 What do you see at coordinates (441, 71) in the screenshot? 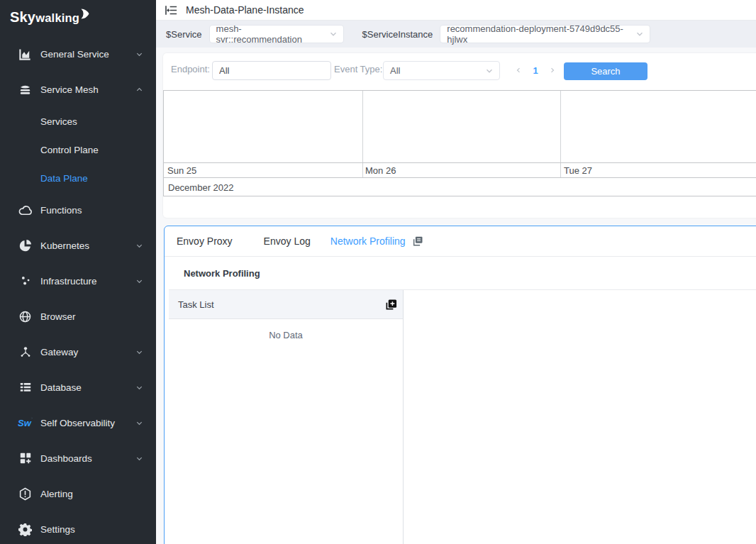
I see `event-type-select: All` at bounding box center [441, 71].